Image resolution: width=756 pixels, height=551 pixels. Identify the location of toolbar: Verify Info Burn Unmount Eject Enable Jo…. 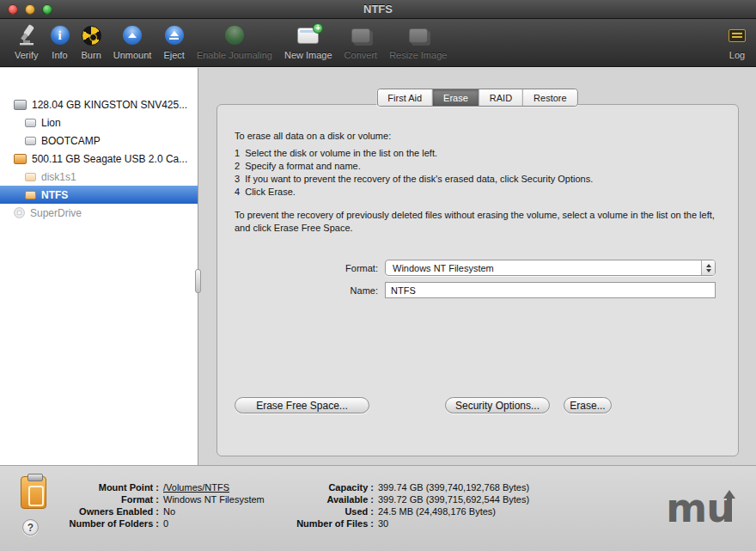
(378, 43).